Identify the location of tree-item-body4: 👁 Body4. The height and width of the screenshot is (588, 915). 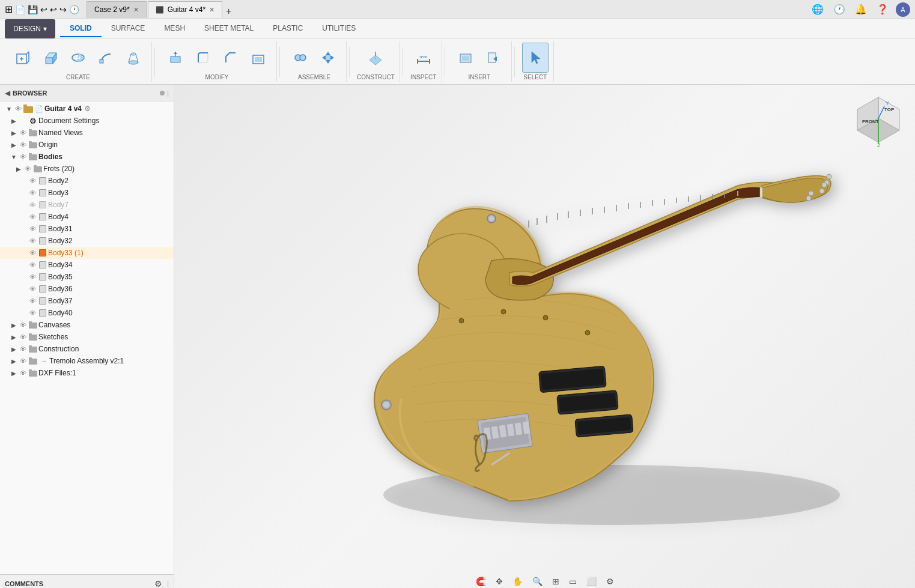
(87, 217).